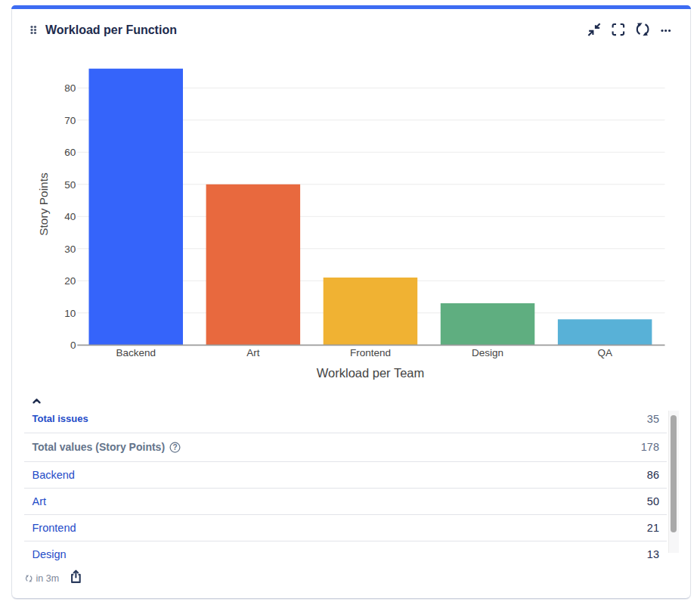 This screenshot has height=605, width=700. Describe the element at coordinates (370, 352) in the screenshot. I see `svg-text: Frontend` at that location.